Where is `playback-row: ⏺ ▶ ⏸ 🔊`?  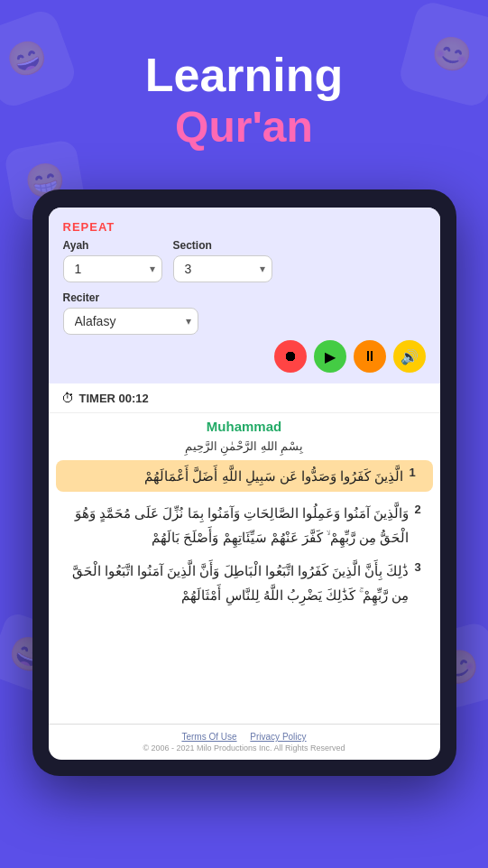 playback-row: ⏺ ▶ ⏸ 🔊 is located at coordinates (244, 355).